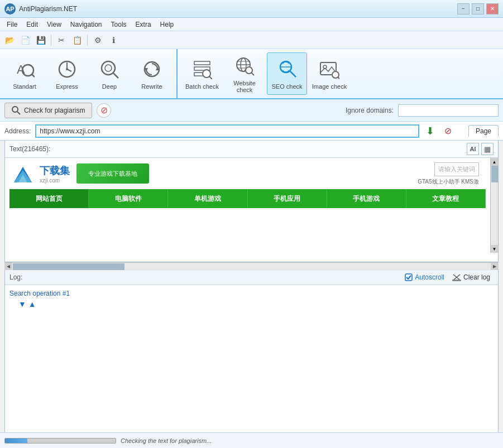  I want to click on check-group-right: Batch check Website check, so click(264, 74).